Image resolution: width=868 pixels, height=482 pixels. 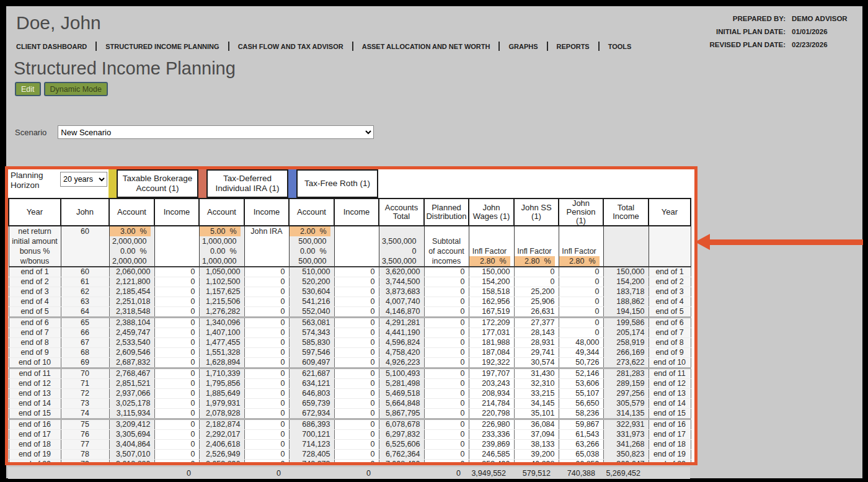 What do you see at coordinates (573, 47) in the screenshot?
I see `nav-item-reports: REPORTS` at bounding box center [573, 47].